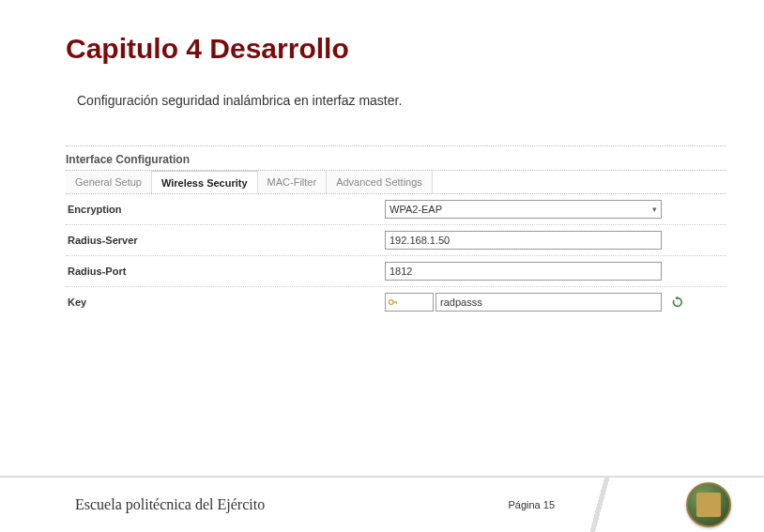 Image resolution: width=764 pixels, height=532 pixels. What do you see at coordinates (379, 182) in the screenshot?
I see `tab-advanced-settings: Advanced Settings` at bounding box center [379, 182].